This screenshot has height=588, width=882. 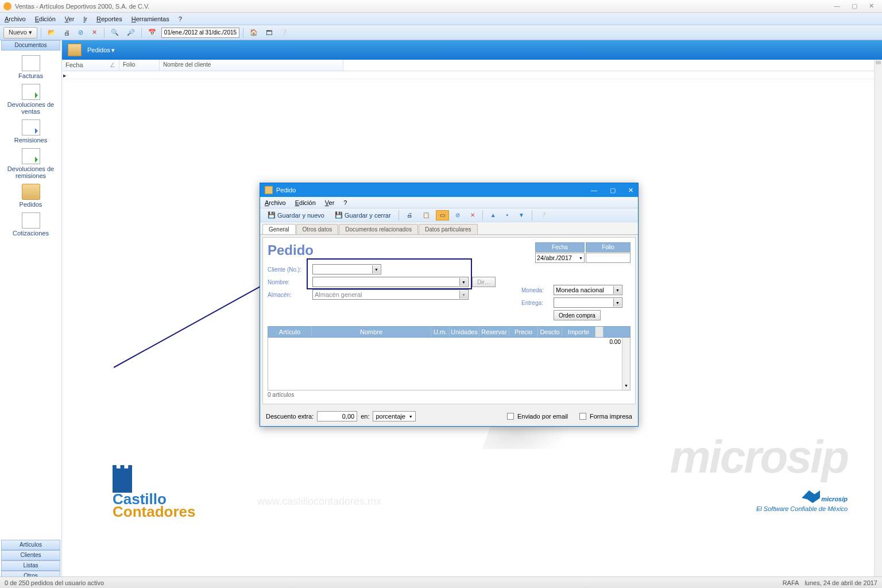 What do you see at coordinates (837, 6) in the screenshot?
I see `minimize-button: —` at bounding box center [837, 6].